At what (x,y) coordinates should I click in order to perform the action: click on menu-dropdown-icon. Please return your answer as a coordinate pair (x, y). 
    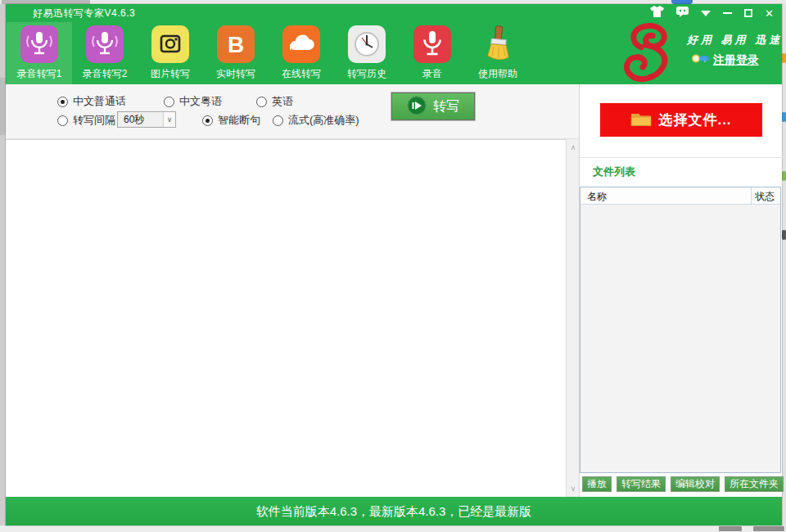
    Looking at the image, I should click on (706, 13).